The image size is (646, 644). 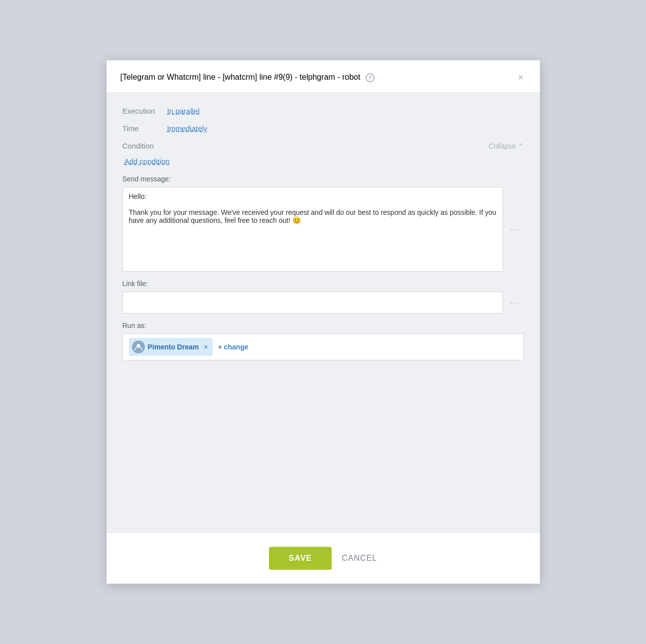 What do you see at coordinates (370, 78) in the screenshot?
I see `help-icon: ?` at bounding box center [370, 78].